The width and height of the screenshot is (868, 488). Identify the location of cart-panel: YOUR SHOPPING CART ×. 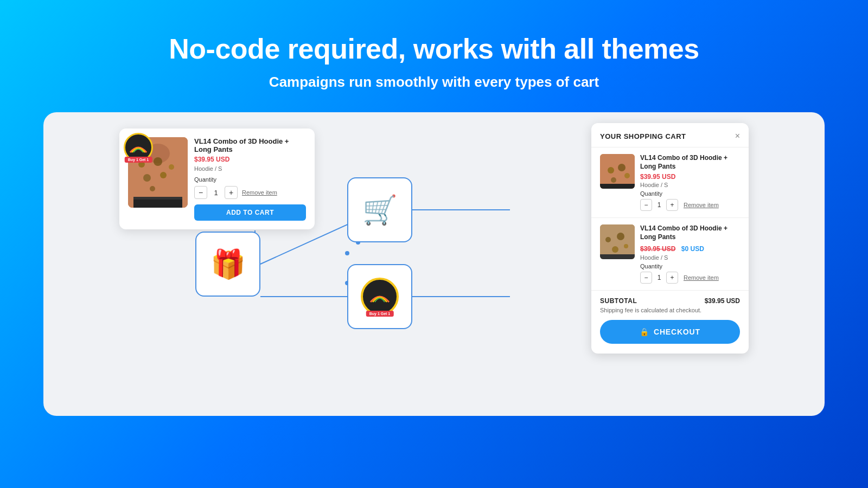
(670, 239).